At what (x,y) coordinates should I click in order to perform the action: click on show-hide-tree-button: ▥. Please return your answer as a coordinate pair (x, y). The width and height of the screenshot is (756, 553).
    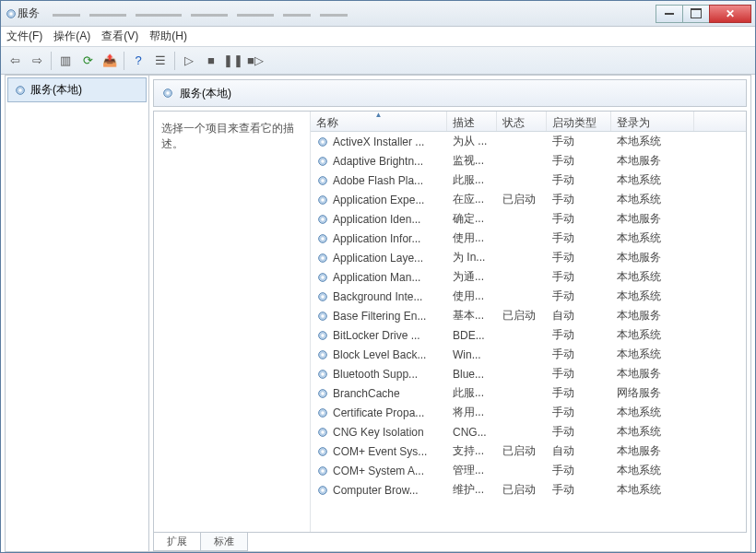
    Looking at the image, I should click on (65, 61).